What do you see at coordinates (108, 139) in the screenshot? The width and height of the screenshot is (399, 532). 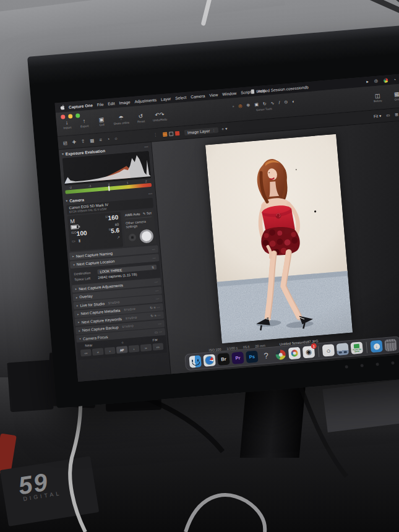 I see `tab-timer-icon: ◔` at bounding box center [108, 139].